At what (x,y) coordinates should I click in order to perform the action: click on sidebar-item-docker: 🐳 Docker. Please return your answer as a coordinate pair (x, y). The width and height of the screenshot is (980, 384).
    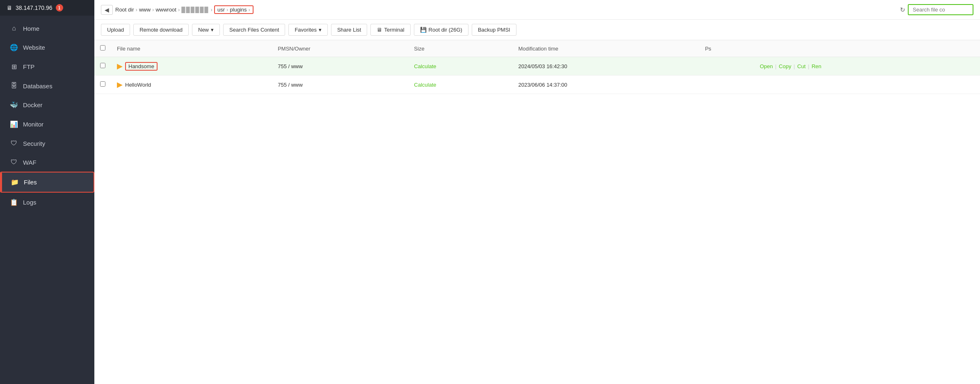
    Looking at the image, I should click on (47, 105).